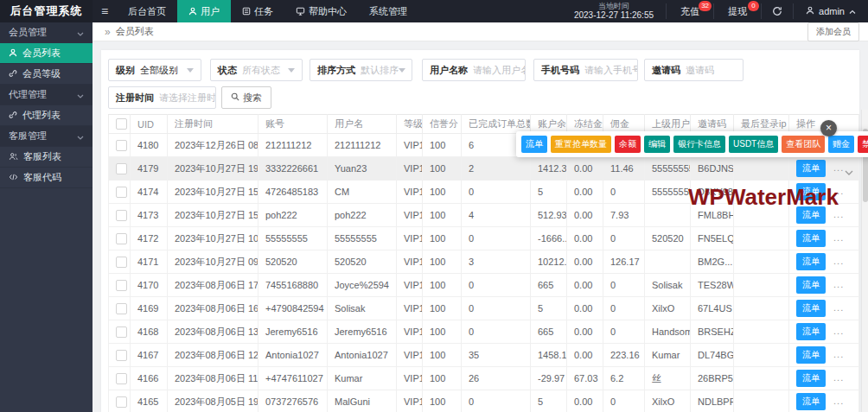 Image resolution: width=868 pixels, height=412 pixels. Describe the element at coordinates (692, 144) in the screenshot. I see `row-action-toolbar: 流单重置抢单数量余额编辑银行卡信息USDT信息查看团队赠金禁用禁止抢单禁止提现删…` at that location.